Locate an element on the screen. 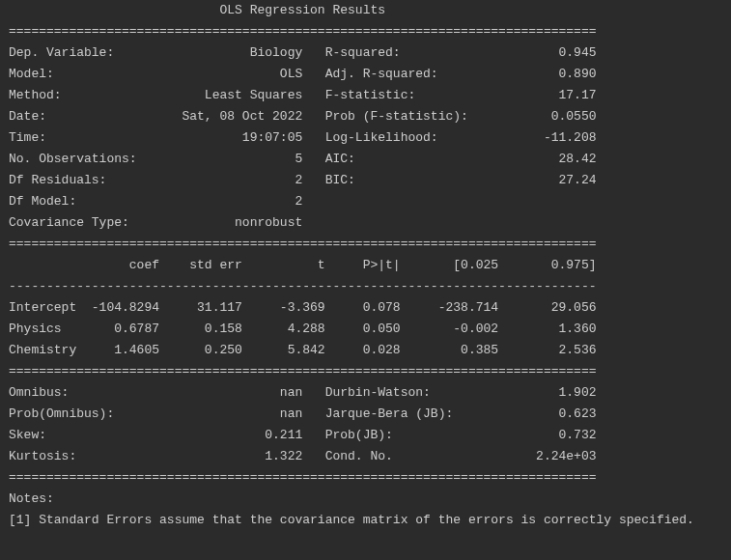 The image size is (731, 560). coef-row: Intercept -104.8294 31.117 -3.369 0.078 … is located at coordinates (365, 308).